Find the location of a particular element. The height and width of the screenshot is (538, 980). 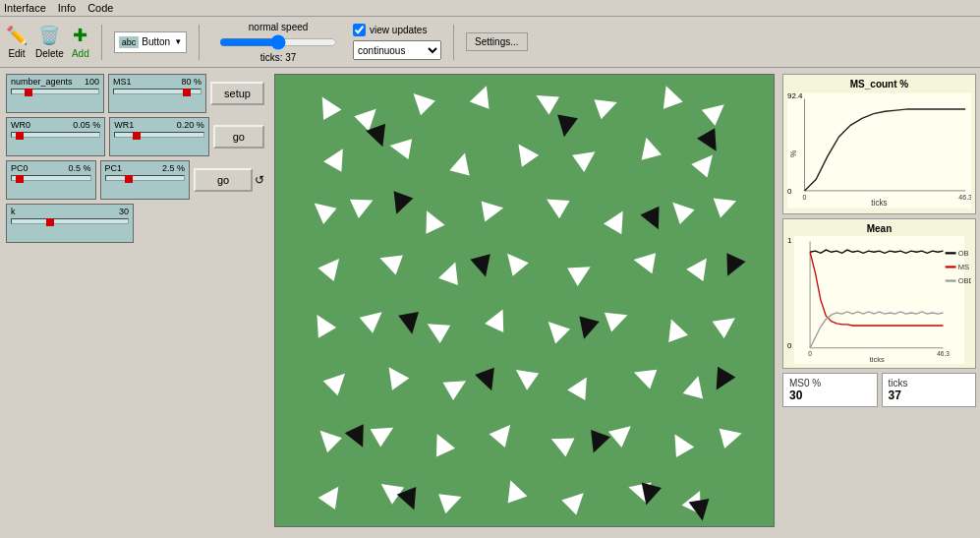

delete-label: Delete is located at coordinates (49, 53).